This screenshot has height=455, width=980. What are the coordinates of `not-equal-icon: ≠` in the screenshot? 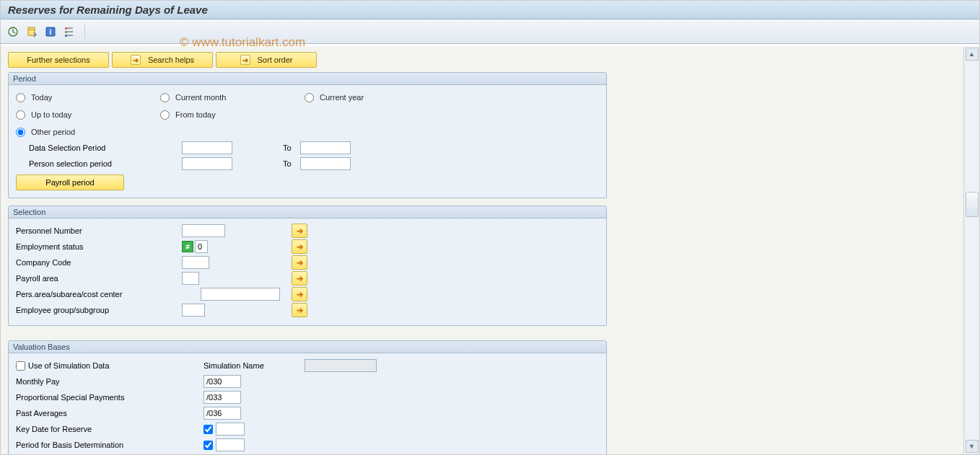 It's located at (188, 247).